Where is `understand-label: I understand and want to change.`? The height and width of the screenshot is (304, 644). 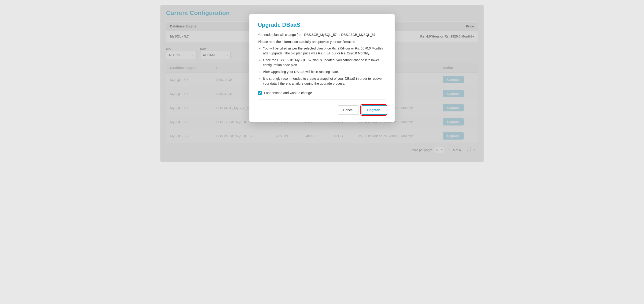 understand-label: I understand and want to change. is located at coordinates (288, 93).